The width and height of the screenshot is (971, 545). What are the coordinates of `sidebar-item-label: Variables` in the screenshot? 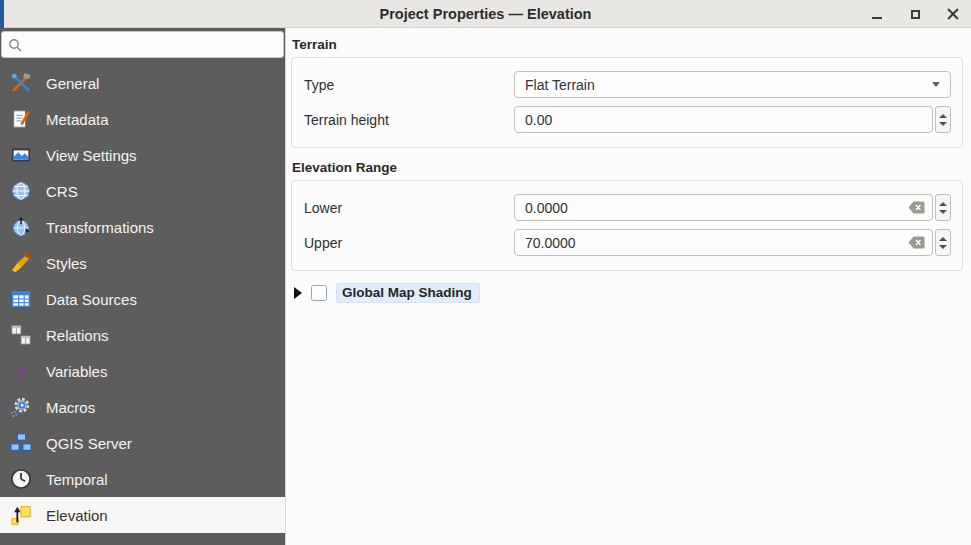 It's located at (76, 372).